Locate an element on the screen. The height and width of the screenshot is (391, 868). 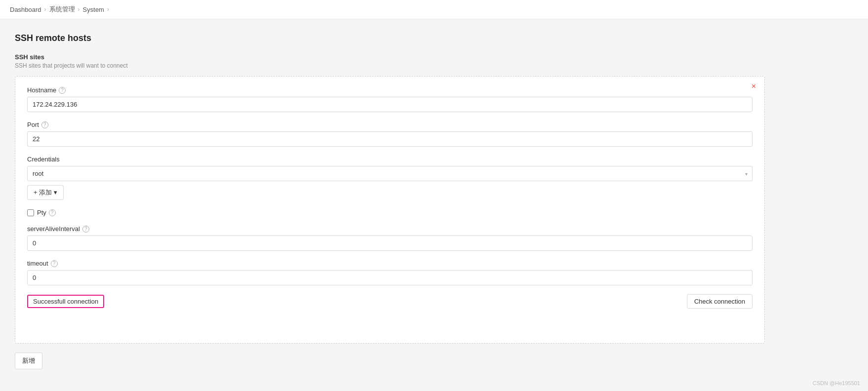
port-input is located at coordinates (390, 139).